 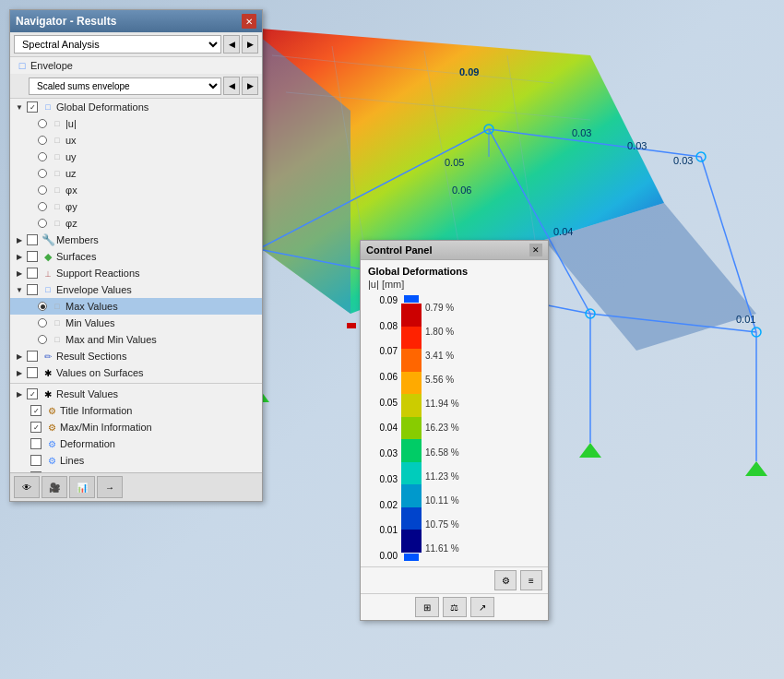 What do you see at coordinates (57, 140) in the screenshot?
I see `ux-icon: □` at bounding box center [57, 140].